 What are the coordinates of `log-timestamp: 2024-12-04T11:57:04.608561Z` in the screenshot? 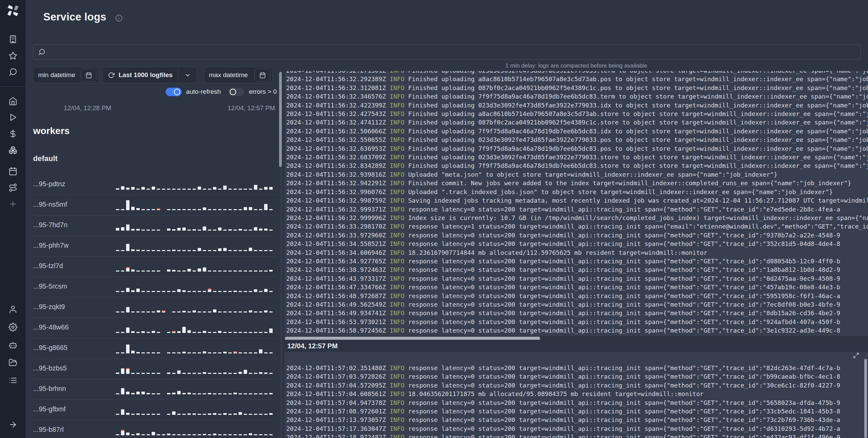 It's located at (338, 394).